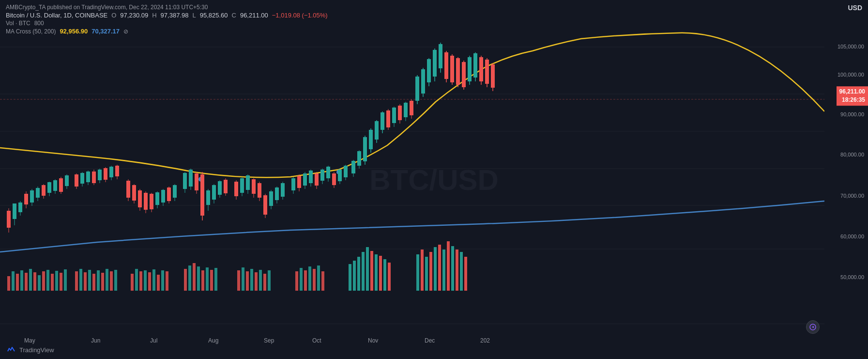  What do you see at coordinates (852, 92) in the screenshot?
I see `price-value: 96,211.00` at bounding box center [852, 92].